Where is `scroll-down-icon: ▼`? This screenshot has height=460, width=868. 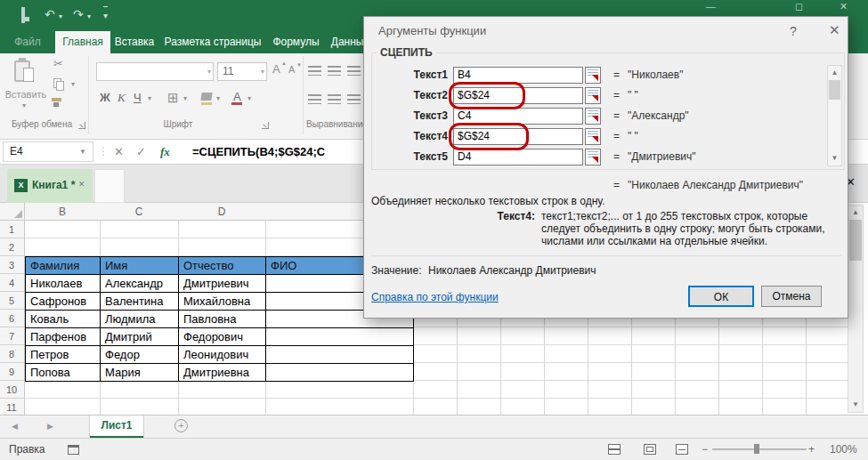 scroll-down-icon: ▼ is located at coordinates (856, 405).